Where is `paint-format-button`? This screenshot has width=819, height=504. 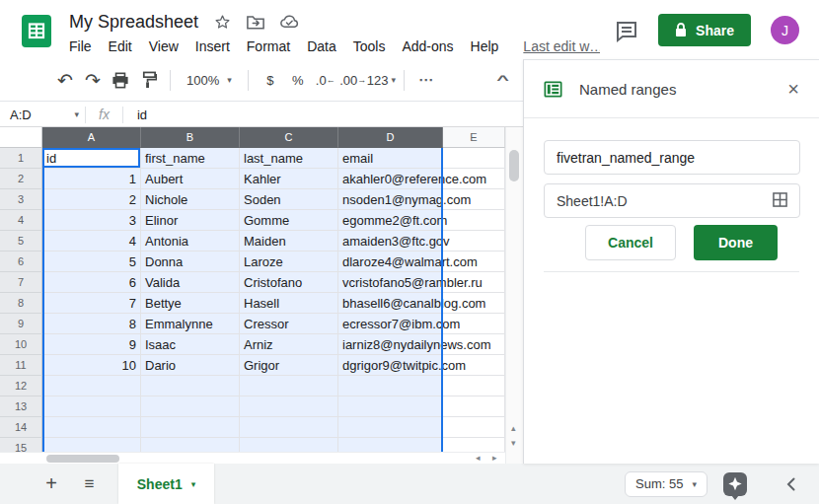 paint-format-button is located at coordinates (148, 80).